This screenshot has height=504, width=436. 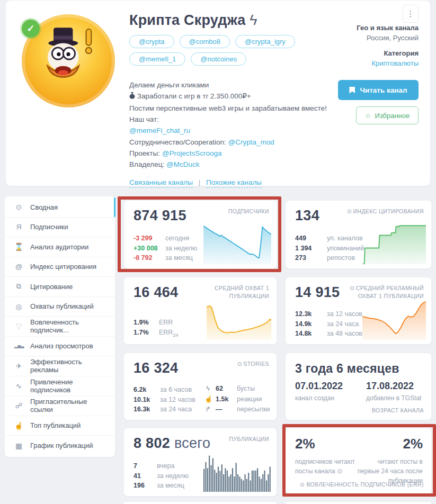 What do you see at coordinates (60, 247) in the screenshot?
I see `sidebar-item: ⌛Анализ аудитории` at bounding box center [60, 247].